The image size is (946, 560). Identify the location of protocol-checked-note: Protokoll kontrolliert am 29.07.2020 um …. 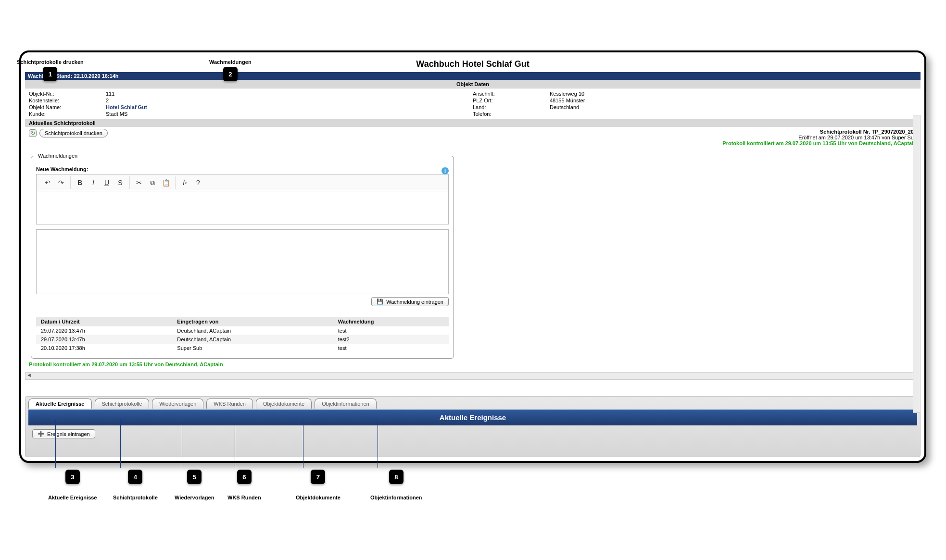
(473, 364).